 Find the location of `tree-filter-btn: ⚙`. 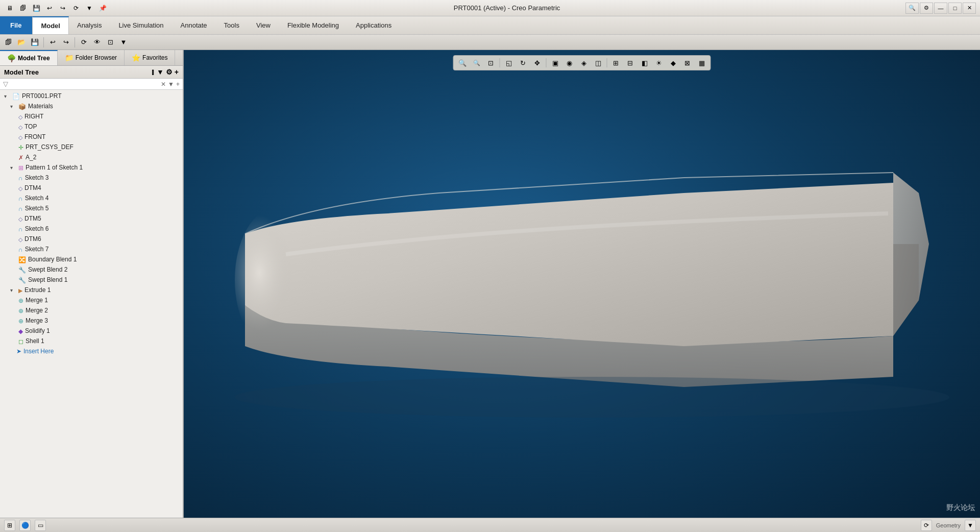

tree-filter-btn: ⚙ is located at coordinates (169, 72).